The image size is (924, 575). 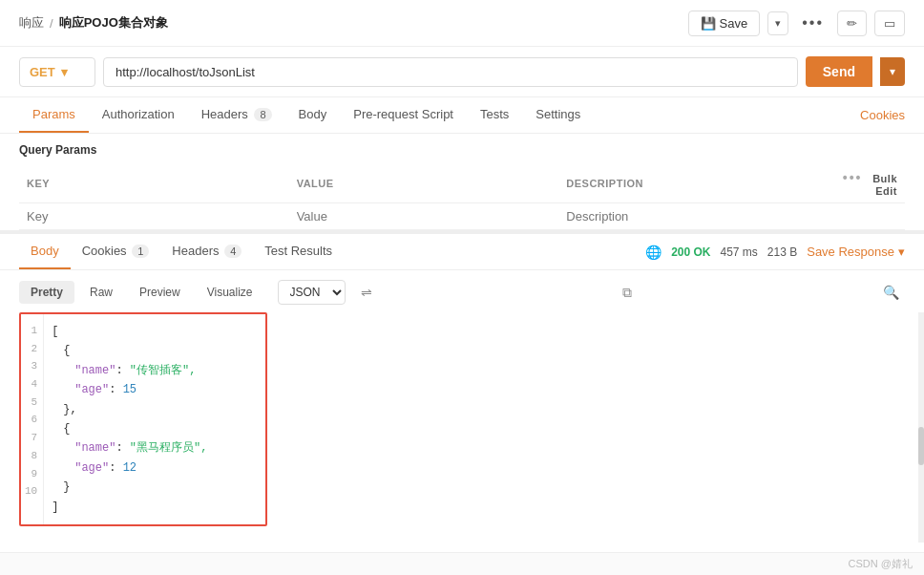 I want to click on tab-authorization: Authorization, so click(x=138, y=115).